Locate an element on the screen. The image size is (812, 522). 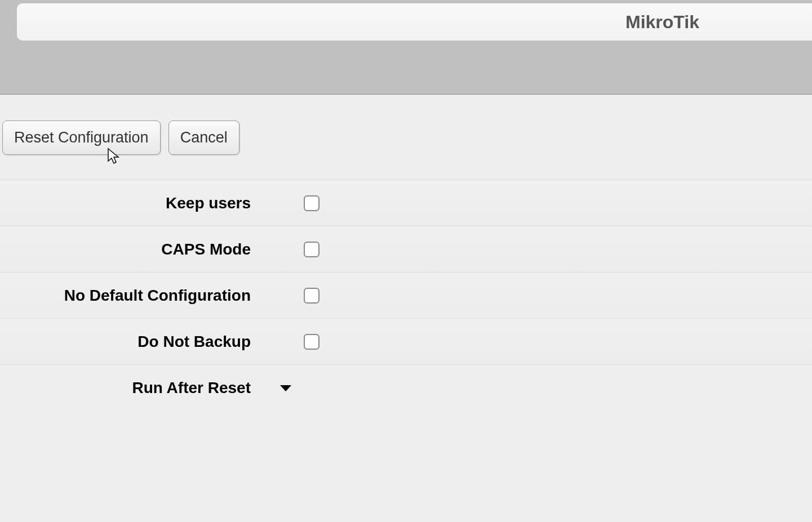
do-not-backup-checkbox is located at coordinates (312, 342).